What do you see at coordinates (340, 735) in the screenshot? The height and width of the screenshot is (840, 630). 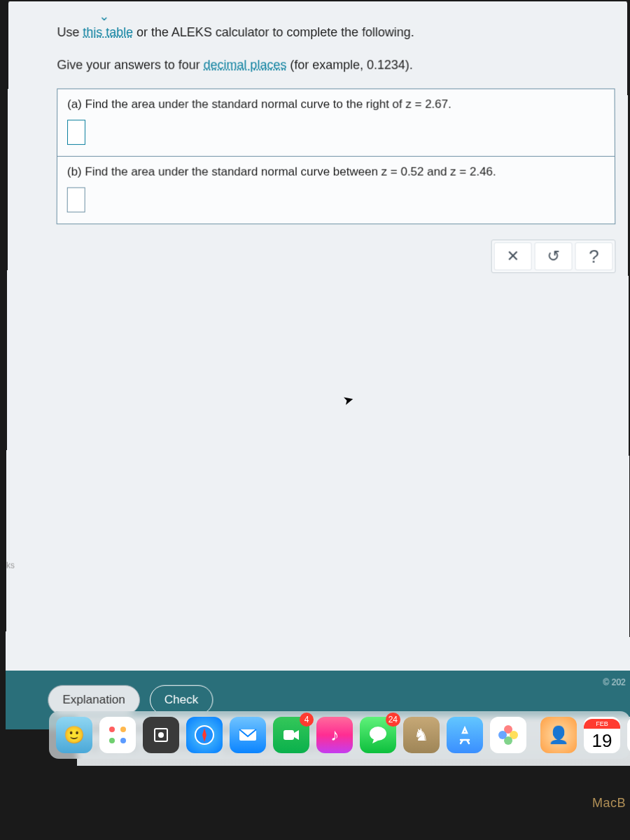 I see `macos-dock: 🙂 4 ♪ 24 ♞ 👤 FEB 19 2` at bounding box center [340, 735].